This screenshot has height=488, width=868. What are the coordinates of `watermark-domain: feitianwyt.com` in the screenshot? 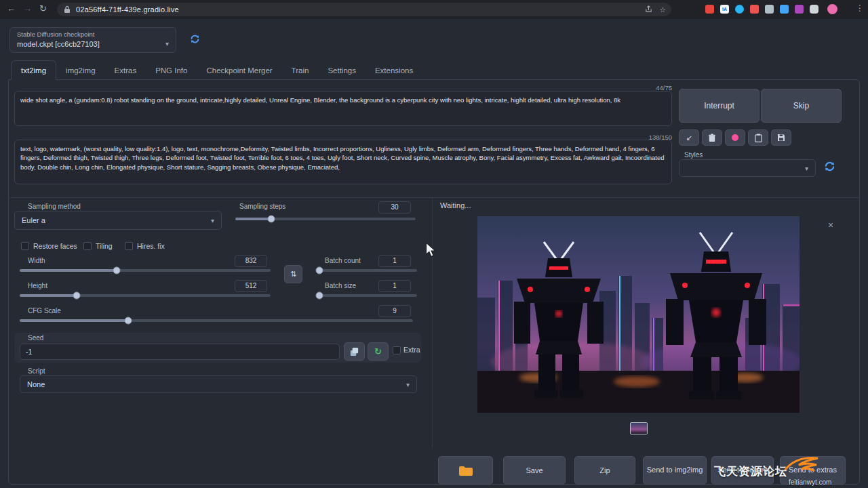 It's located at (810, 483).